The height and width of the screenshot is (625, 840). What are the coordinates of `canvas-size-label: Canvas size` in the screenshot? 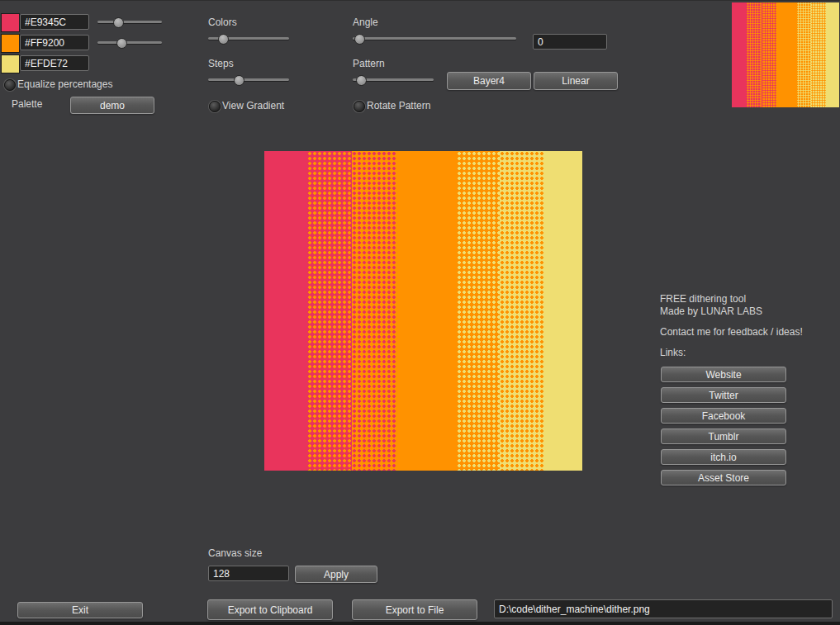 It's located at (235, 553).